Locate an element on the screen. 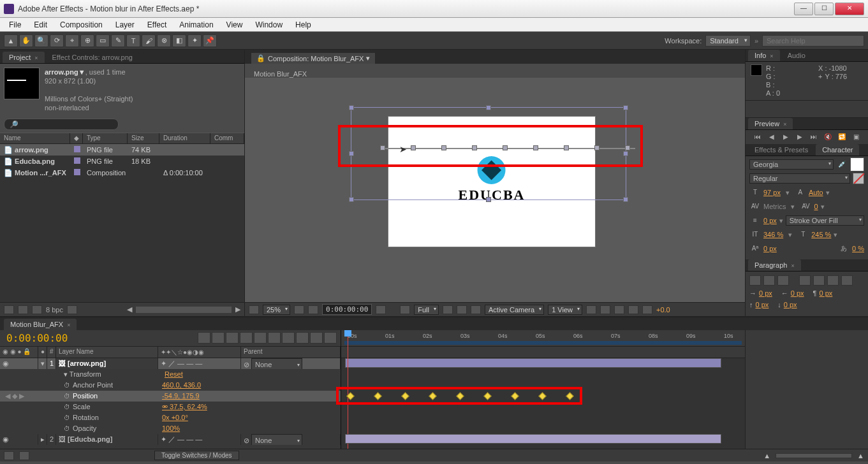 This screenshot has width=868, height=464. menu-effect: Effect is located at coordinates (157, 25).